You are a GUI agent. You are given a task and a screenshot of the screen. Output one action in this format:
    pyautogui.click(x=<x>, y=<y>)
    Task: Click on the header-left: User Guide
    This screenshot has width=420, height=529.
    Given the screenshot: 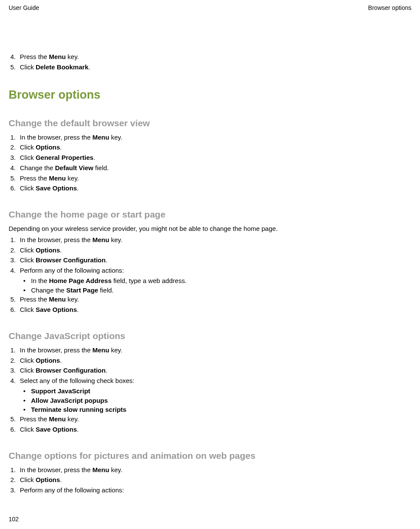 What is the action you would take?
    pyautogui.click(x=24, y=8)
    